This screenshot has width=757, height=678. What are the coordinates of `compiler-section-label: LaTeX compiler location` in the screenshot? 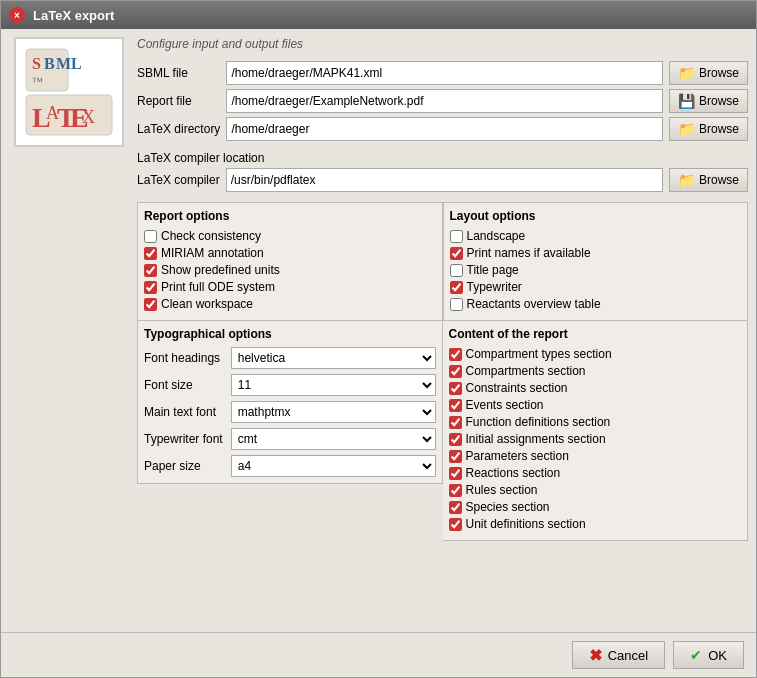 It's located at (442, 158).